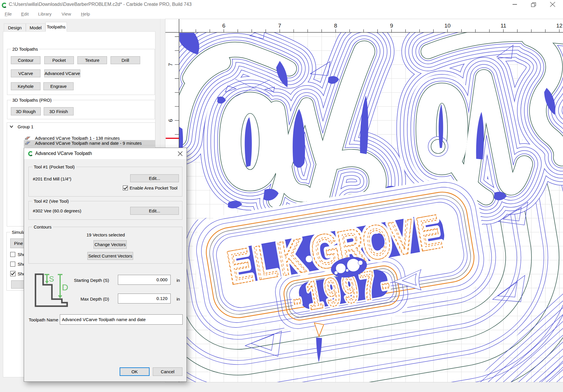 The height and width of the screenshot is (392, 563). I want to click on svg-text: S, so click(52, 279).